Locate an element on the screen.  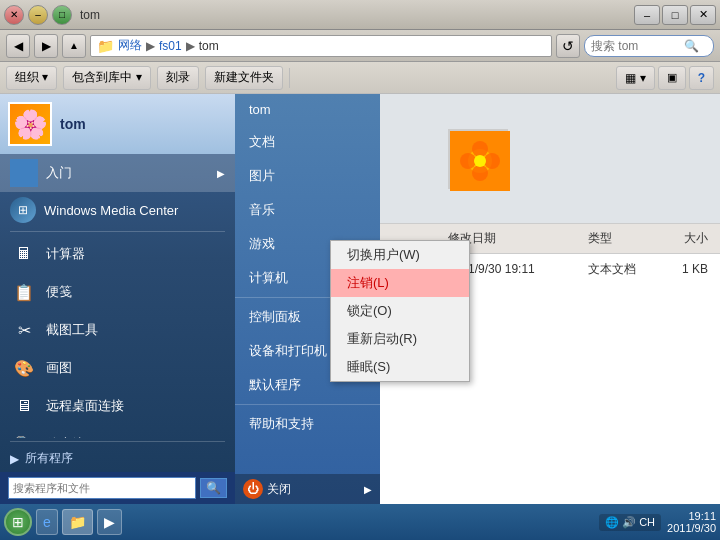
rdp-icon: 🖥 is located at coordinates (24, 406).